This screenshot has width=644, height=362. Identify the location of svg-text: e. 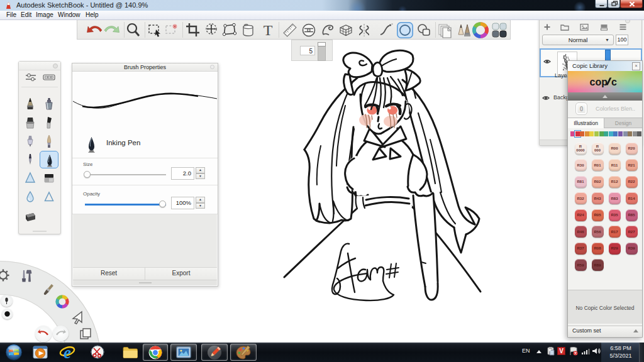
(67, 353).